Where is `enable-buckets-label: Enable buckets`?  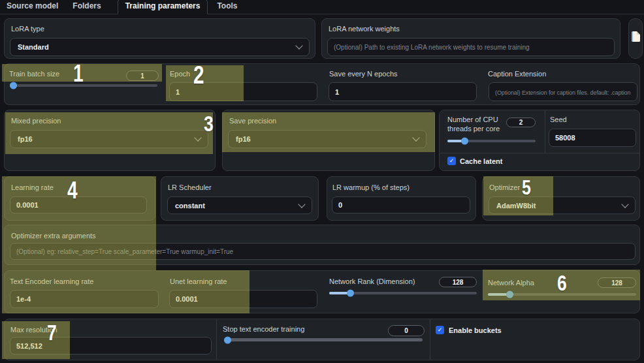
enable-buckets-label: Enable buckets is located at coordinates (475, 331).